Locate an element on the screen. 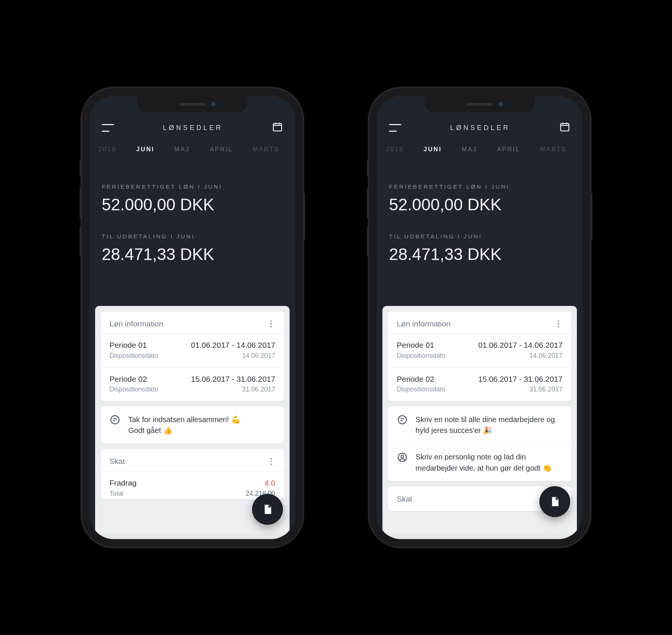 This screenshot has width=672, height=635. fradrag-value: 4.0 is located at coordinates (270, 483).